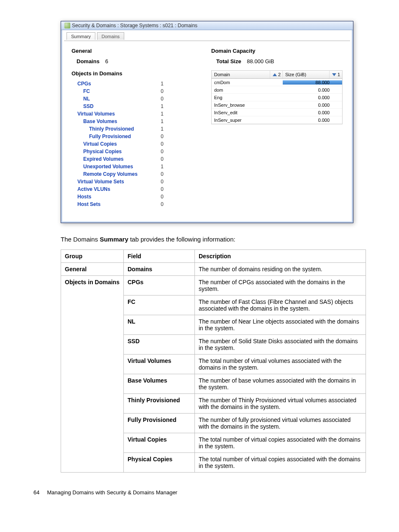 This screenshot has height=532, width=399. I want to click on tab-summary: Summary, so click(81, 36).